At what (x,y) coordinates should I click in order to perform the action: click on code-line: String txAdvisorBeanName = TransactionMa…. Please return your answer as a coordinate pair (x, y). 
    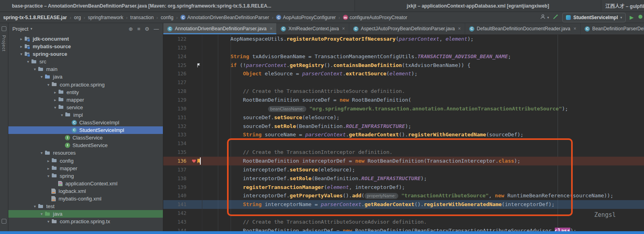
    Looking at the image, I should click on (357, 57).